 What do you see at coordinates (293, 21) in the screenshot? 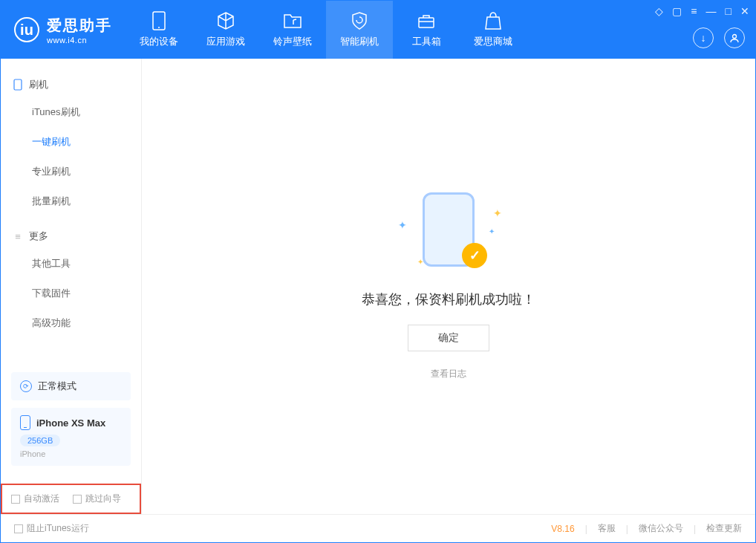
I see `music-folder-icon` at bounding box center [293, 21].